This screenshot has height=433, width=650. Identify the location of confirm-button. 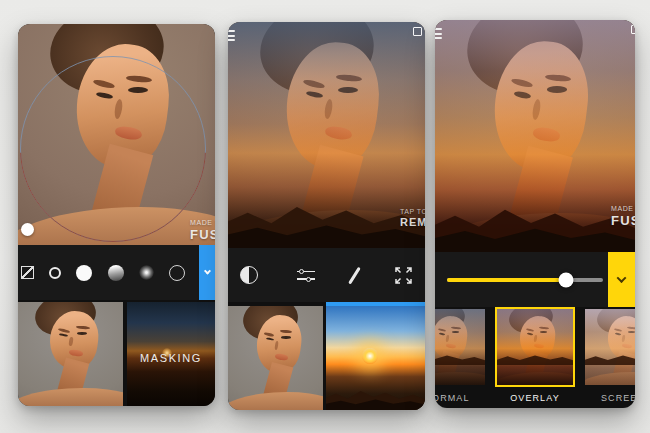
(622, 280).